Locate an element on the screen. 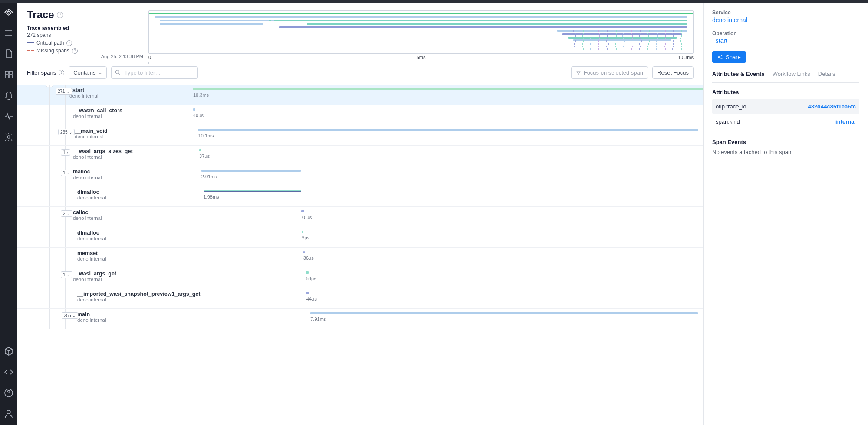 The height and width of the screenshot is (425, 868). expand-pill: 1› is located at coordinates (66, 153).